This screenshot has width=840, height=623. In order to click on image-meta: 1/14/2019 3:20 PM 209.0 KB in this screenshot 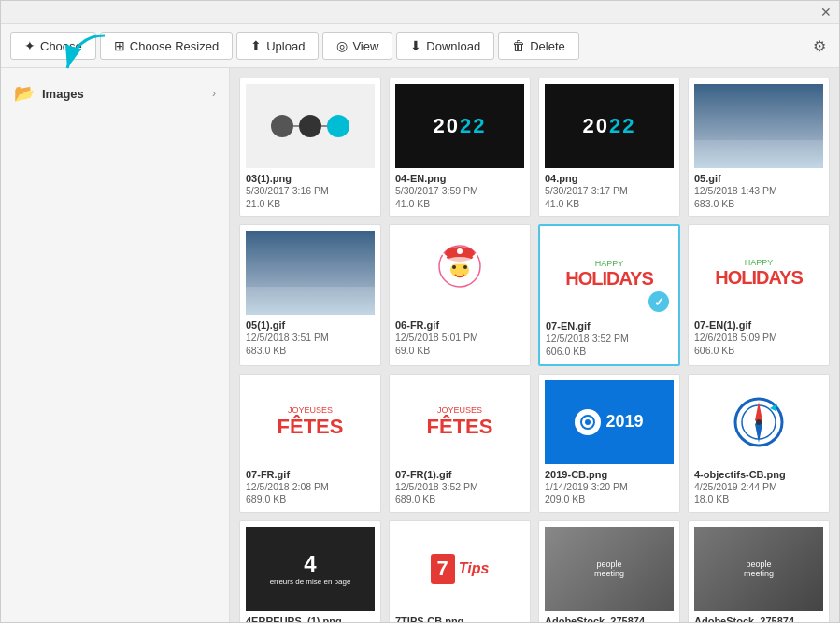, I will do `click(609, 493)`.